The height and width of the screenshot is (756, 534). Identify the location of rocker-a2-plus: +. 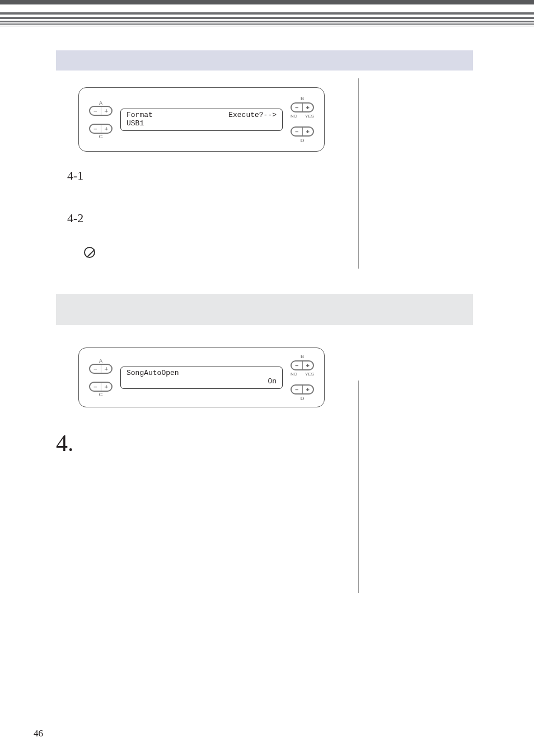
(106, 369).